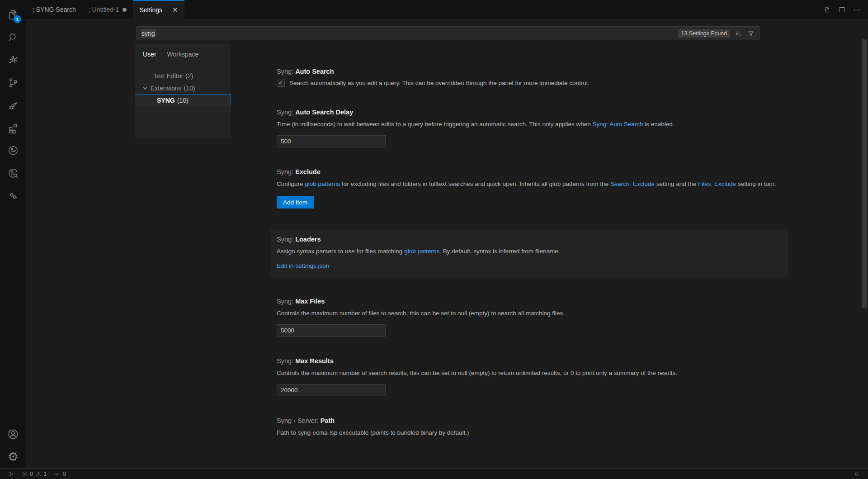 The image size is (868, 479). Describe the element at coordinates (528, 251) in the screenshot. I see `setting-description: Assign syntax parsers to use for files m…` at that location.